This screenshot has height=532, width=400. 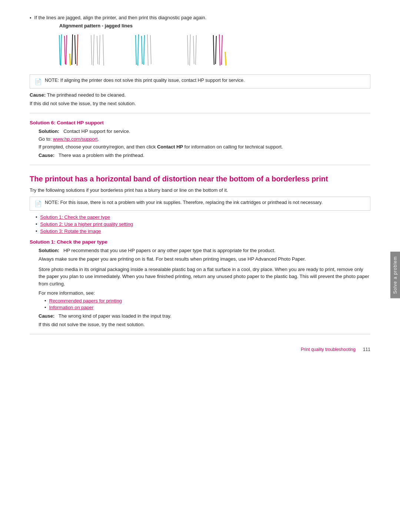 I want to click on sol6-goto-line: Go to: www.hp.com/support., so click(x=204, y=139).